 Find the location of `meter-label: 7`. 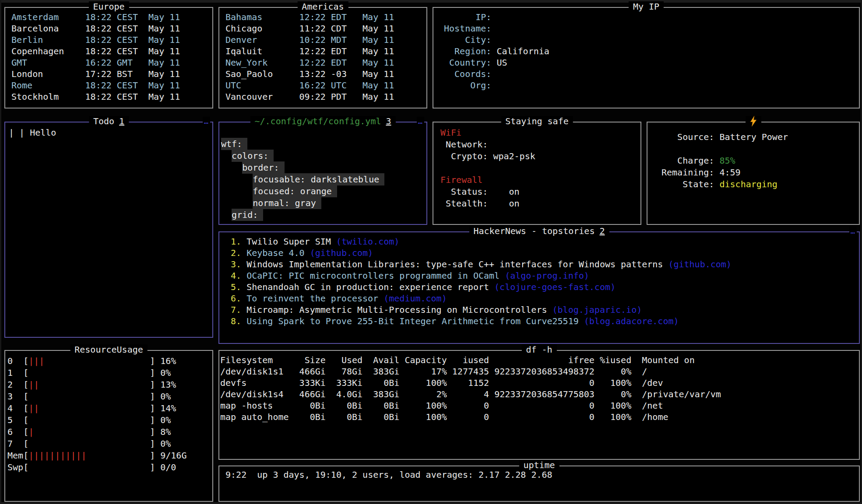

meter-label: 7 is located at coordinates (15, 444).